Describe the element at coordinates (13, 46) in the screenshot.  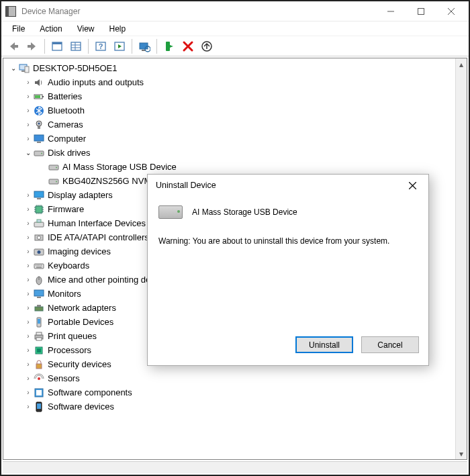
I see `back-button` at that location.